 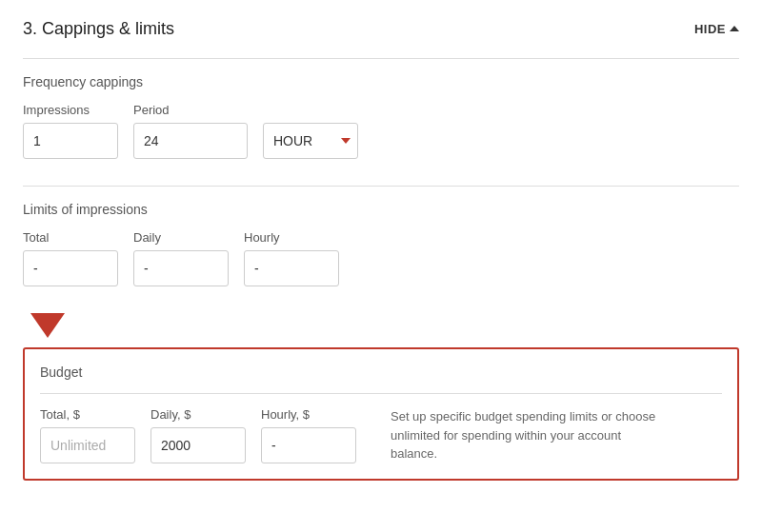 What do you see at coordinates (381, 394) in the screenshot?
I see `budget-divider` at bounding box center [381, 394].